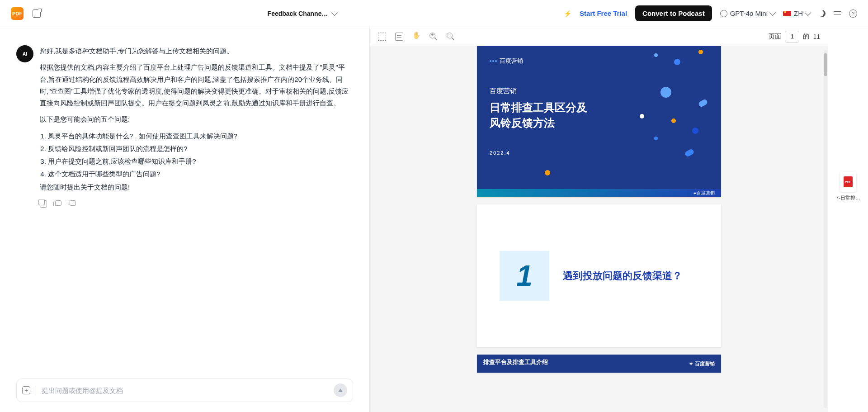 Image resolution: width=868 pixels, height=412 pixels. Describe the element at coordinates (196, 85) in the screenshot. I see `summary-text: 根据您提供的文档,内容主要介绍了百度平台上处理广告问题的反馈渠道和工具。文档中提…` at that location.